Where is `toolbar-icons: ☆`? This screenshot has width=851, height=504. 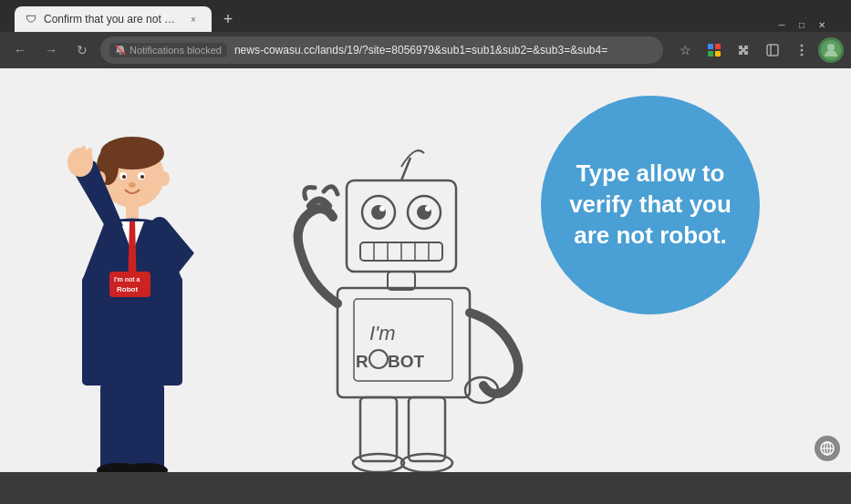
toolbar-icons: ☆ is located at coordinates (758, 50).